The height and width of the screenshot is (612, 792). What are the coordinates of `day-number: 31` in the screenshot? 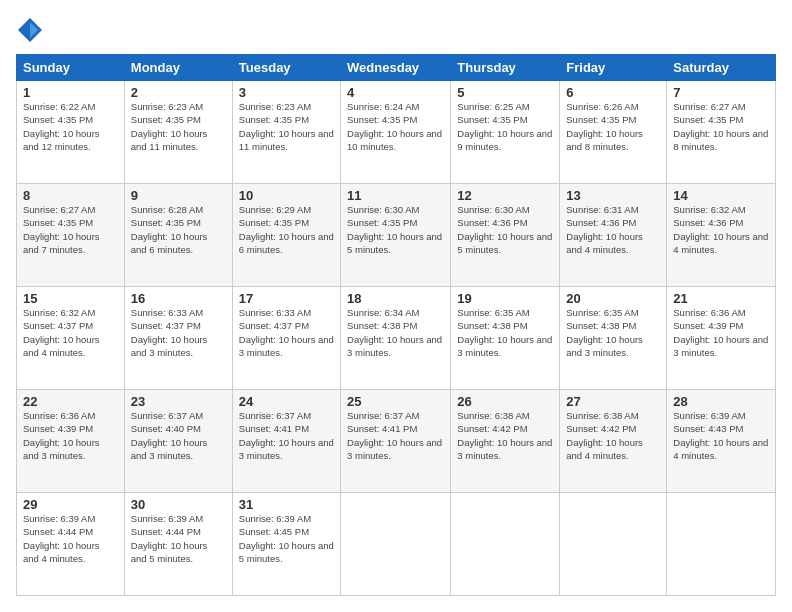 It's located at (286, 504).